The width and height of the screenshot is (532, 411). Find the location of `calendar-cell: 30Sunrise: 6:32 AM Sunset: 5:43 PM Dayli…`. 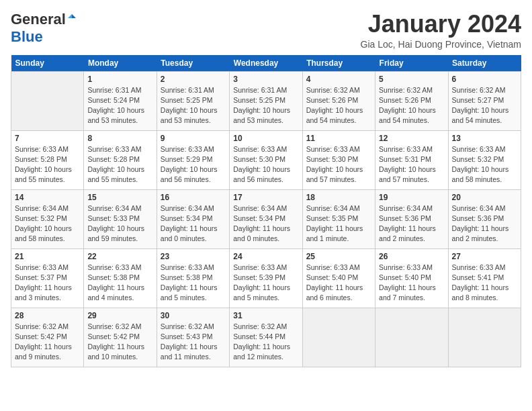

calendar-cell: 30Sunrise: 6:32 AM Sunset: 5:43 PM Dayli… is located at coordinates (193, 337).